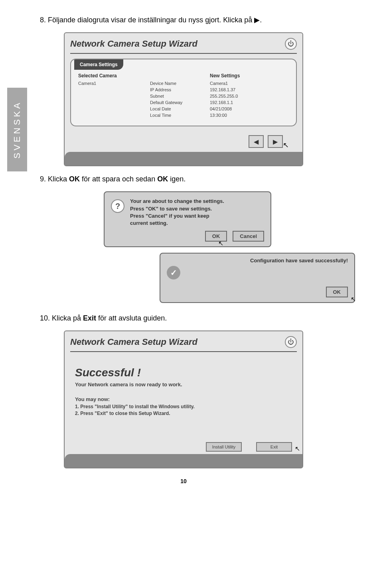  What do you see at coordinates (17, 130) in the screenshot?
I see `language-tab: SVENSKA` at bounding box center [17, 130].